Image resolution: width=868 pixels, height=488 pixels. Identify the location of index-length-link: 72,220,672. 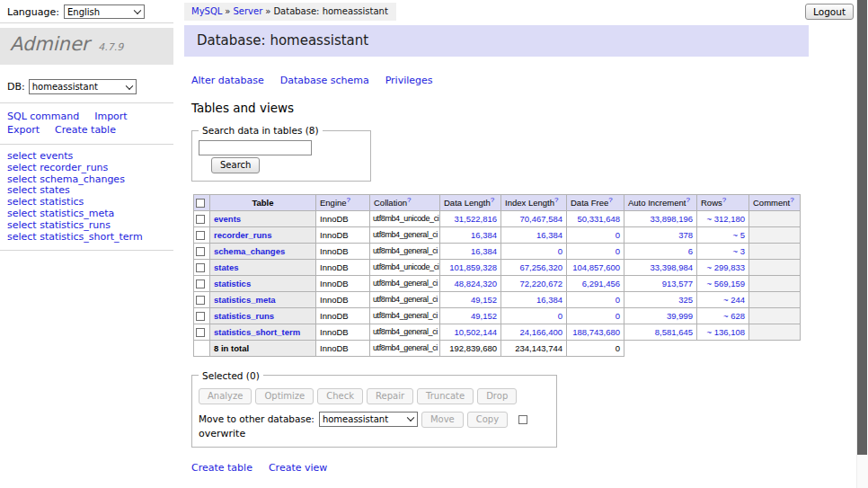
(541, 284).